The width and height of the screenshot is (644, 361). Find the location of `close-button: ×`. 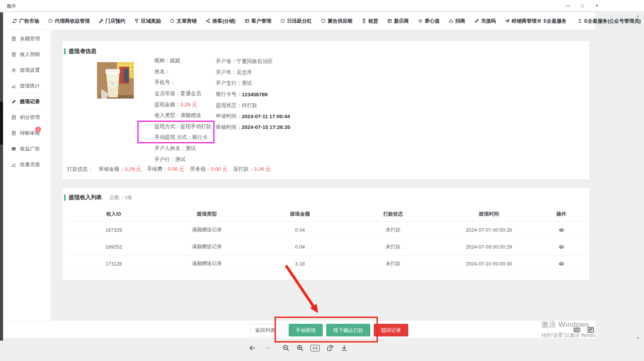

close-button: × is located at coordinates (597, 6).